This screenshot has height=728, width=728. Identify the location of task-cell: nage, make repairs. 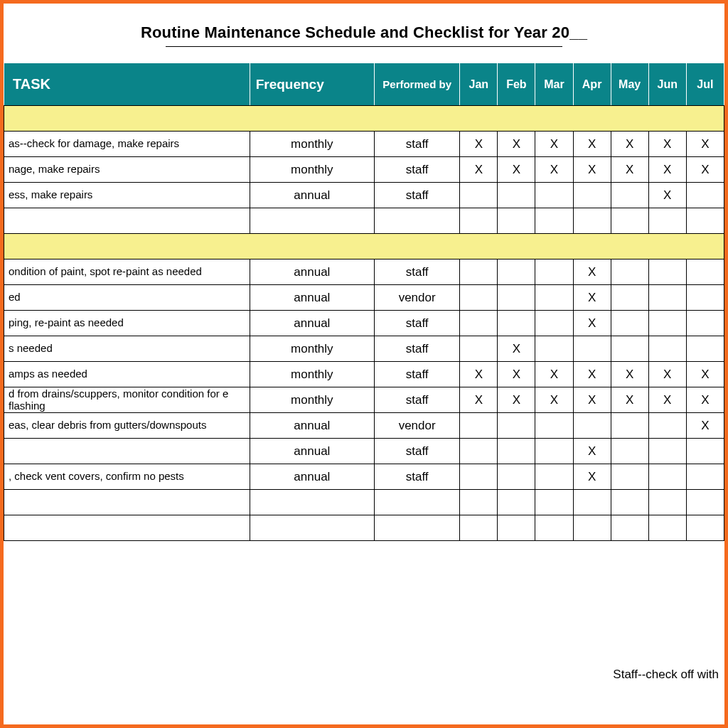
(127, 170).